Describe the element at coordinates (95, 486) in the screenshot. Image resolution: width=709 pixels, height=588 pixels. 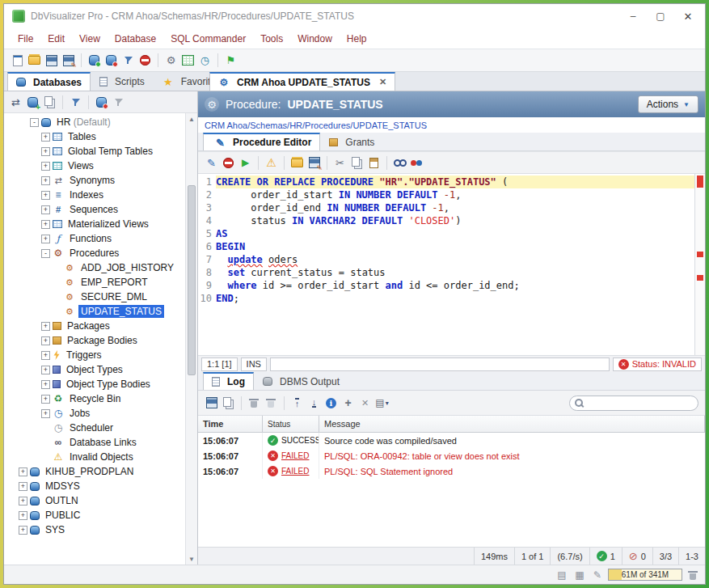
I see `tree-item-mdsys: +MDSYS` at that location.